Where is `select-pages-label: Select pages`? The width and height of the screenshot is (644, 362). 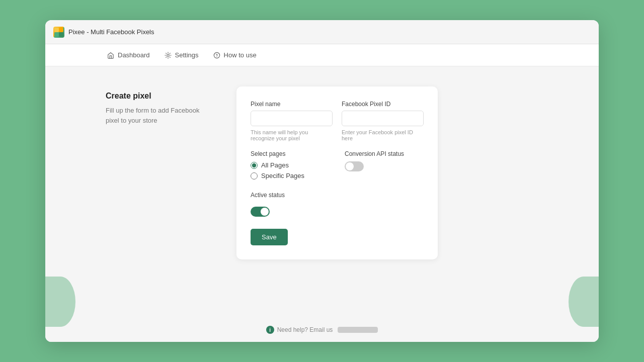 select-pages-label: Select pages is located at coordinates (290, 154).